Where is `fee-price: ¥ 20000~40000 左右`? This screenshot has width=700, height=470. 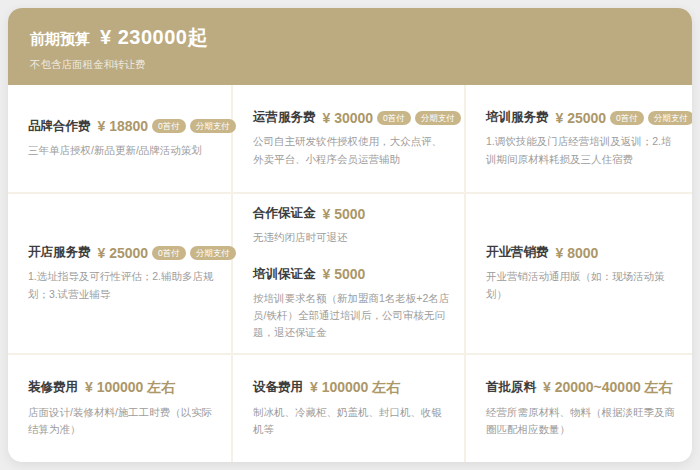 fee-price: ¥ 20000~40000 左右 is located at coordinates (608, 388).